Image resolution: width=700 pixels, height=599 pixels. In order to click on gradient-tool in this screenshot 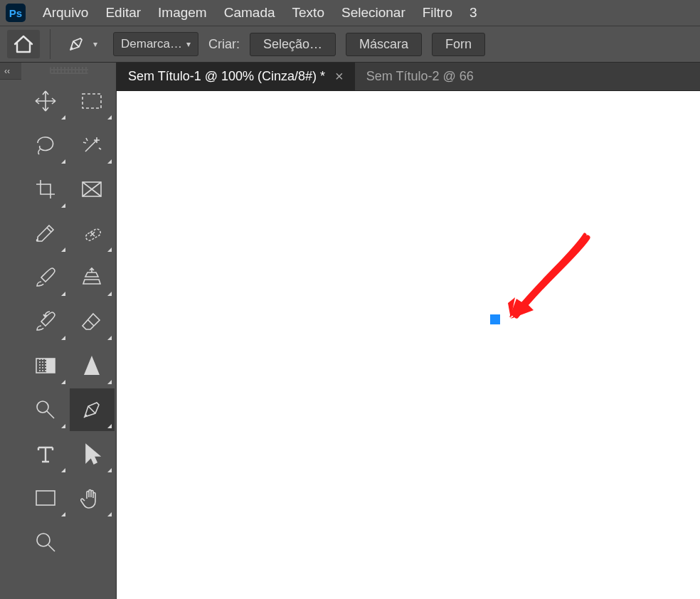, I will do `click(46, 366)`.